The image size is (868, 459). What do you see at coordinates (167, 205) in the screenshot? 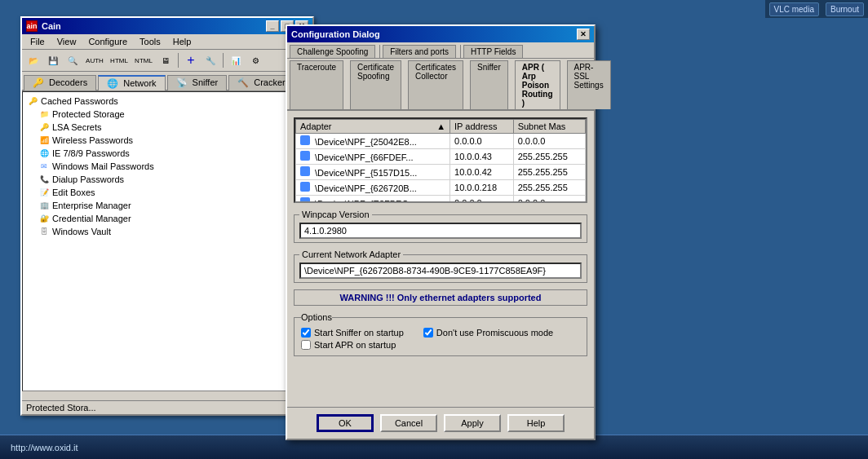
I see `tree-item-enterprise: 🏢 Enterprise Manager` at bounding box center [167, 205].